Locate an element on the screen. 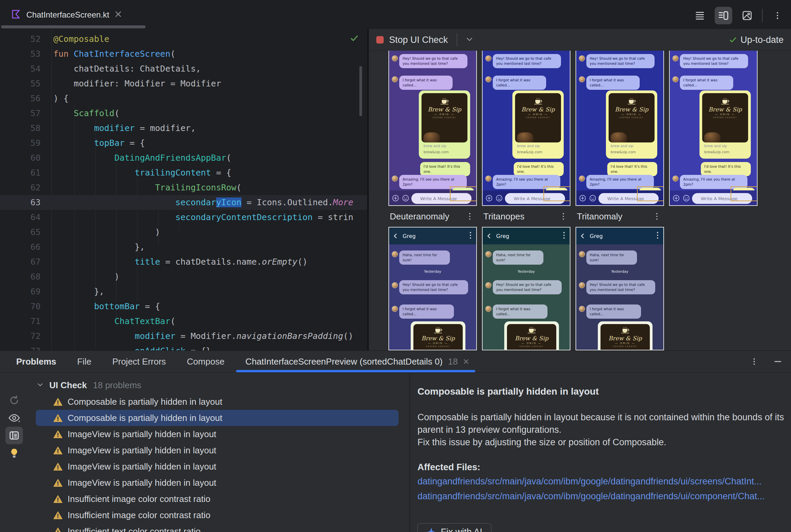 The width and height of the screenshot is (791, 532). file-tab-title: ChatInterfaceScreen.kt is located at coordinates (68, 15).